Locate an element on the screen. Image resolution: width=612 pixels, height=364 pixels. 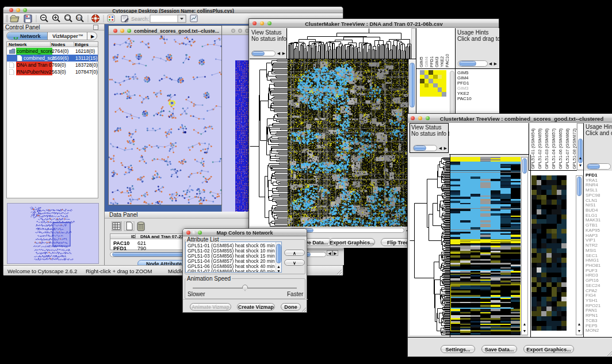
svg-text: 1:1 is located at coordinates (79, 18).